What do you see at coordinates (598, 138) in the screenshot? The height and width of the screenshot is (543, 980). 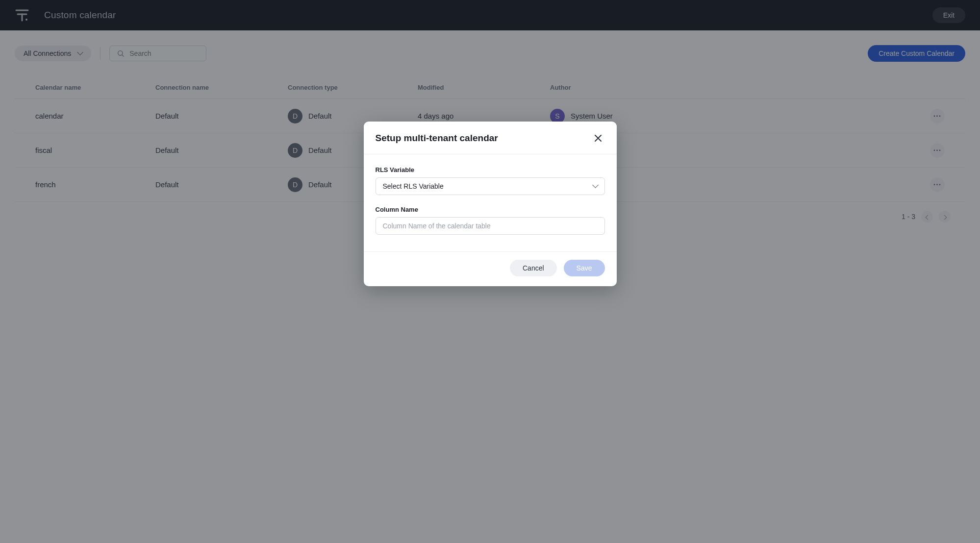 I see `modal-close-button` at bounding box center [598, 138].